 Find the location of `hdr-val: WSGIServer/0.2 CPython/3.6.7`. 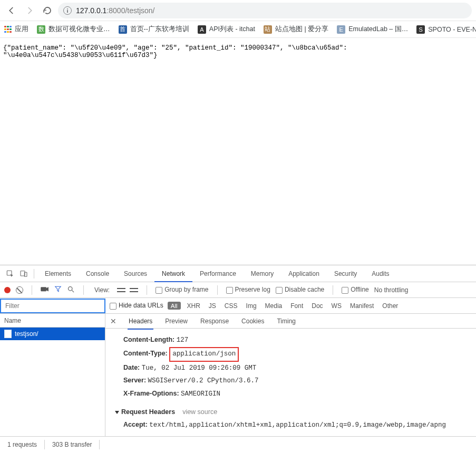

hdr-val: WSGIServer/0.2 CPython/3.6.7 is located at coordinates (203, 381).